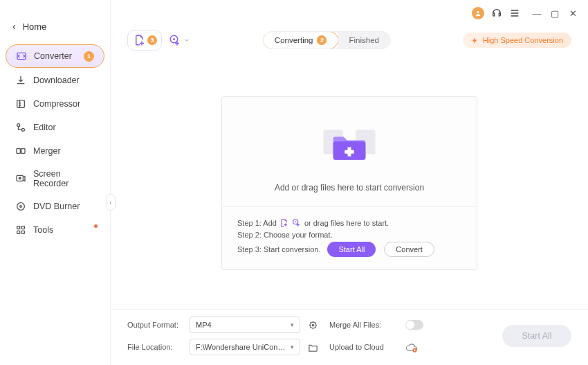  Describe the element at coordinates (349, 145) in the screenshot. I see `folder-art-icon` at that location.